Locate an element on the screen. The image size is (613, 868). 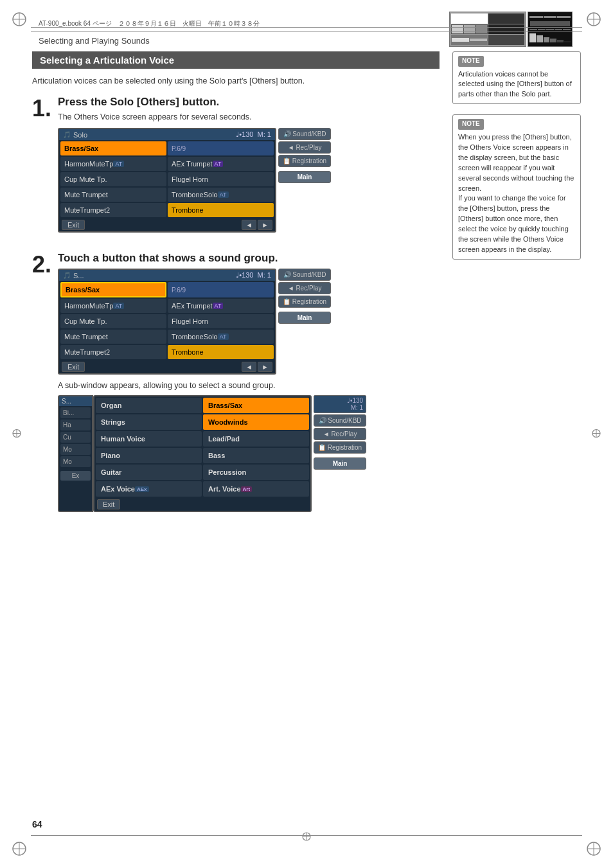
registration-btn-2: 📋 Registration is located at coordinates (305, 302).